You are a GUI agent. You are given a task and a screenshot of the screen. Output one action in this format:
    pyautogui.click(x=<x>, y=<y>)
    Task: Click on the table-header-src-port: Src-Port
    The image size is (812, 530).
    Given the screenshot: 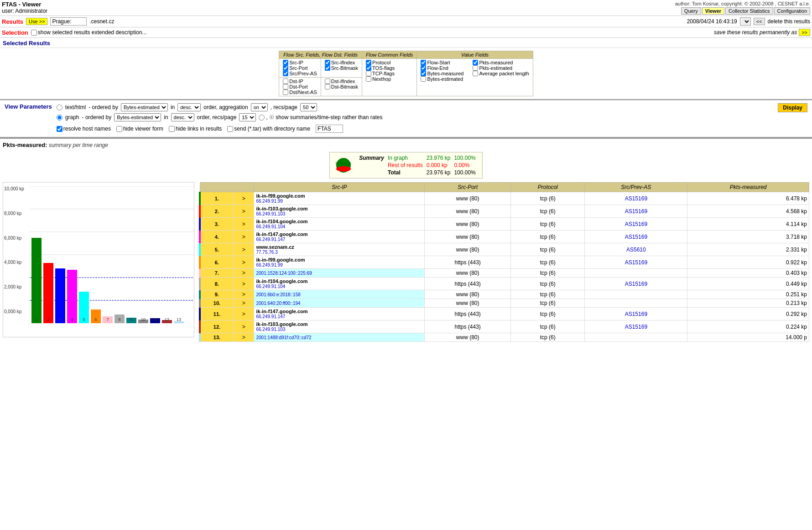 What is the action you would take?
    pyautogui.click(x=468, y=187)
    